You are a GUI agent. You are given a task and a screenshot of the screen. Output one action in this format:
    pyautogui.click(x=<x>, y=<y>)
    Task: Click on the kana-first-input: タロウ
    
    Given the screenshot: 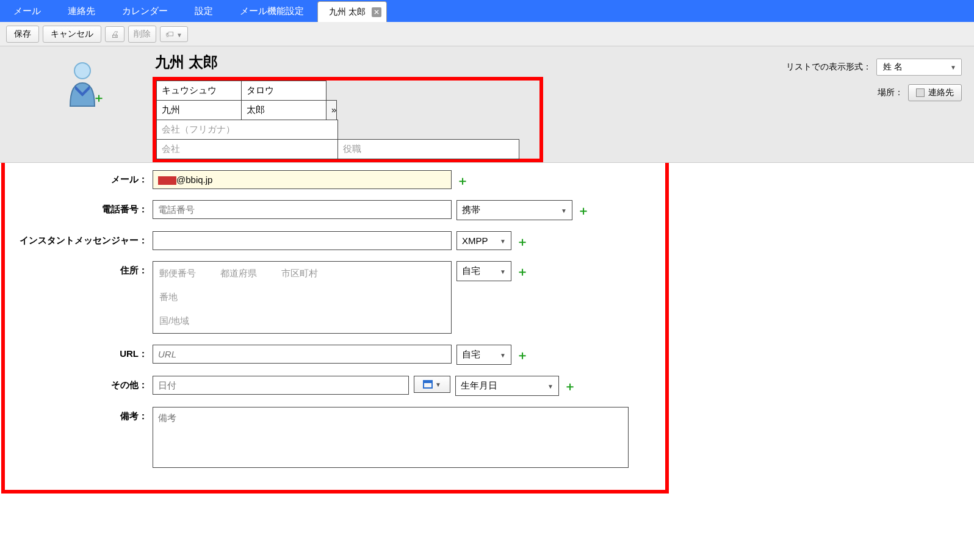 What is the action you would take?
    pyautogui.click(x=284, y=90)
    